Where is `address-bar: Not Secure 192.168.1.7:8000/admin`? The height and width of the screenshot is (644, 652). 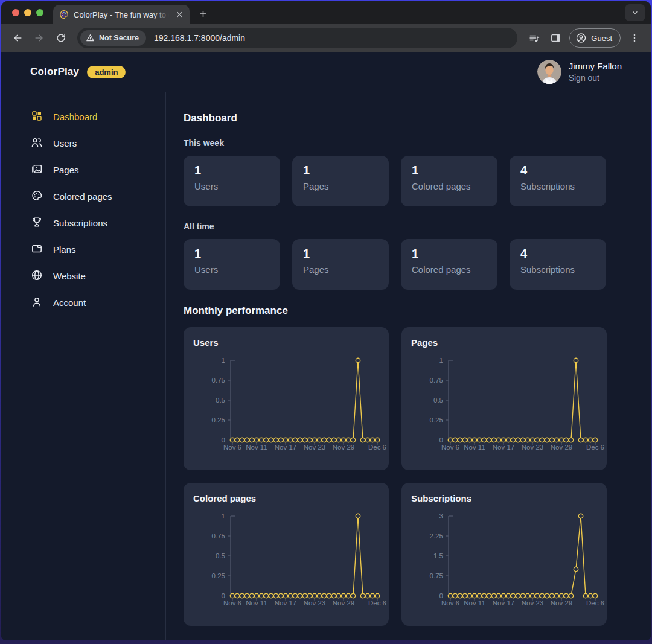 address-bar: Not Secure 192.168.1.7:8000/admin is located at coordinates (297, 38).